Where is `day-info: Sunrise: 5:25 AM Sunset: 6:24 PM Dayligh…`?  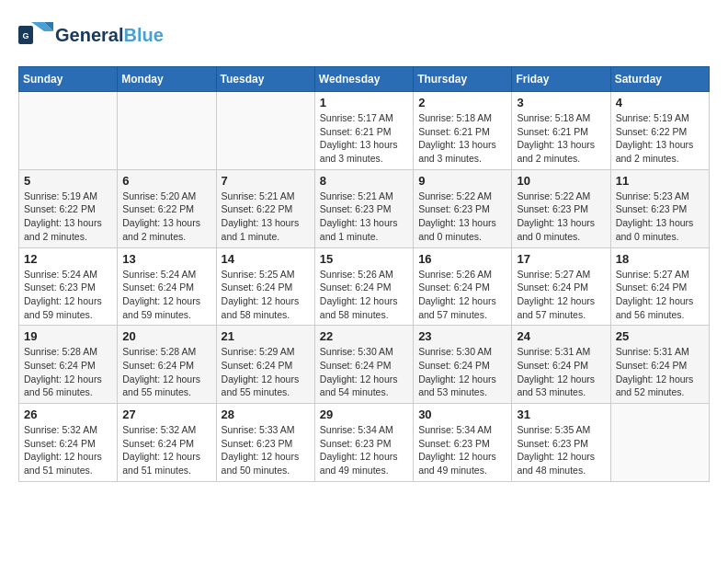
day-info: Sunrise: 5:25 AM Sunset: 6:24 PM Dayligh… is located at coordinates (266, 294).